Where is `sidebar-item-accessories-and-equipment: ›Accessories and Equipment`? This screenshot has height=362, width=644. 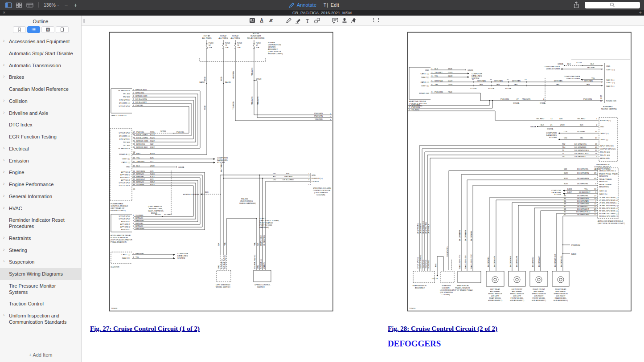
sidebar-item-accessories-and-equipment: ›Accessories and Equipment is located at coordinates (41, 42).